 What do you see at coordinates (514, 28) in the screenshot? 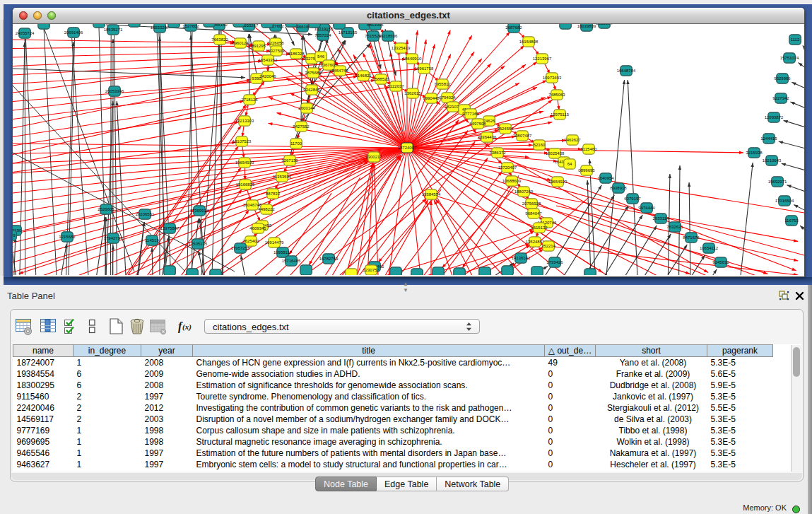
I see `svg-text: 2687682` at bounding box center [514, 28].